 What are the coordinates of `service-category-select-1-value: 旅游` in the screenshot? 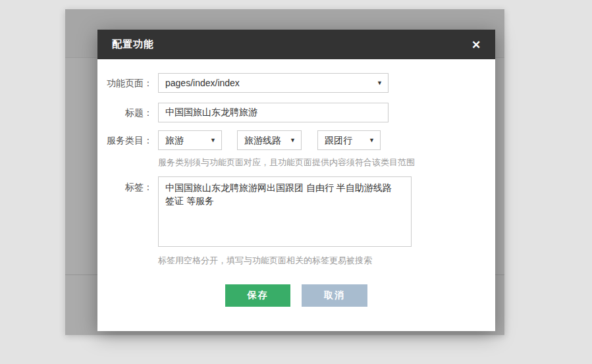 It's located at (175, 140).